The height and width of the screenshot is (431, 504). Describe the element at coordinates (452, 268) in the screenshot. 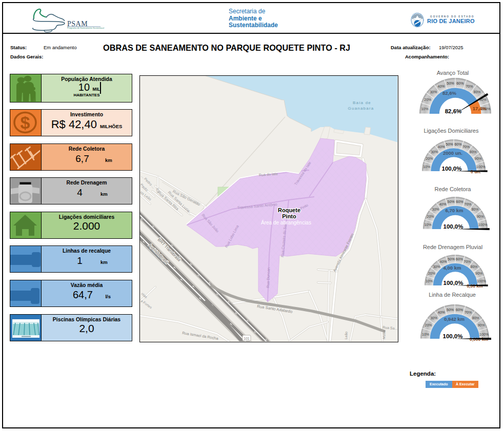

I see `svg-text: 4,00 km` at that location.